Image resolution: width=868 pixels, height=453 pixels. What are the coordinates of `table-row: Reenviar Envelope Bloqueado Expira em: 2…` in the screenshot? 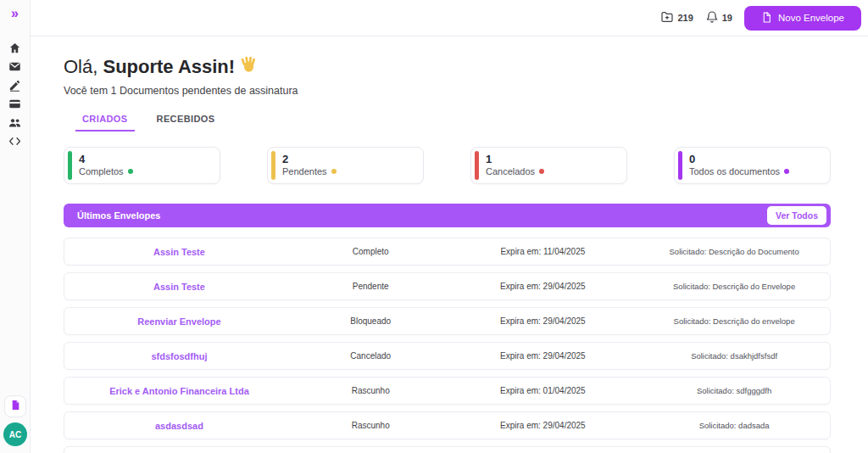 It's located at (448, 321).